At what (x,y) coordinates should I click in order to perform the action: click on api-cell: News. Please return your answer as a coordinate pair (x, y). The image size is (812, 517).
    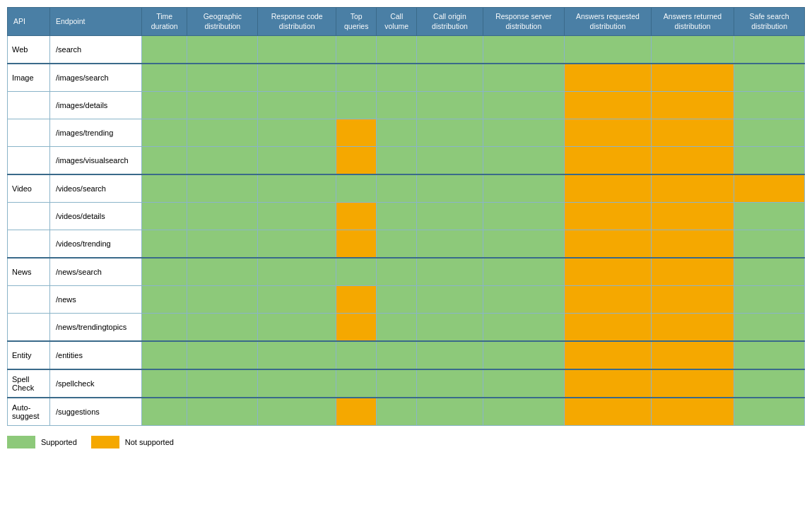
    Looking at the image, I should click on (29, 272).